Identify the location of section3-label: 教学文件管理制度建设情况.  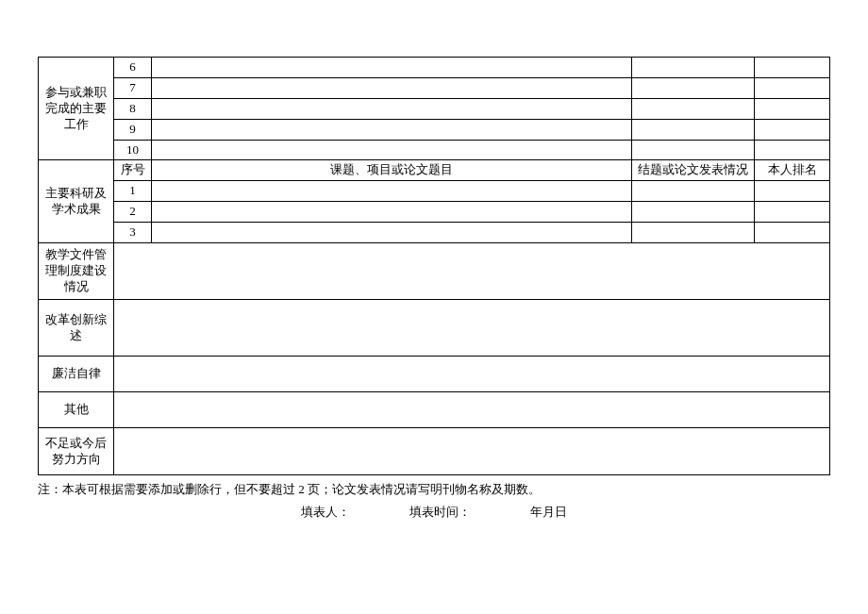
(76, 272).